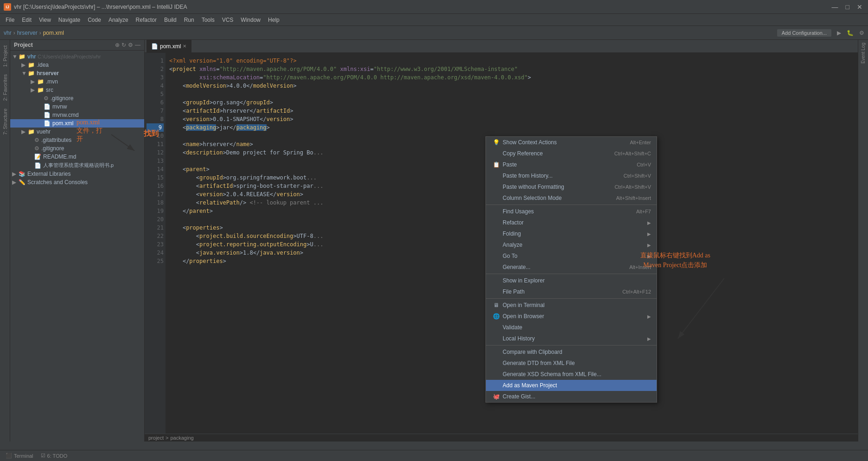 This screenshot has height=461, width=868. Describe the element at coordinates (571, 305) in the screenshot. I see `cm-open-terminal: 🖥Open in Terminal` at that location.